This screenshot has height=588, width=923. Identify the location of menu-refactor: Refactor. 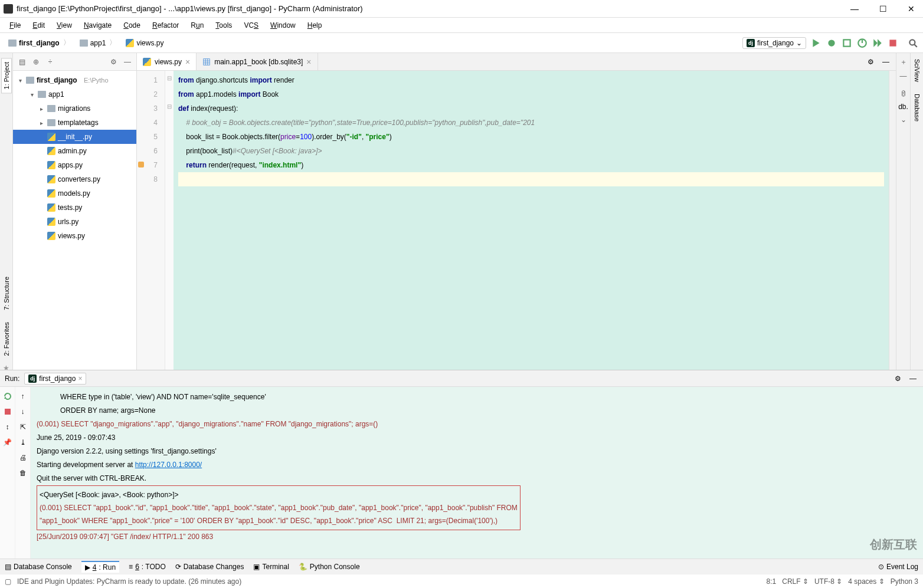
(165, 25).